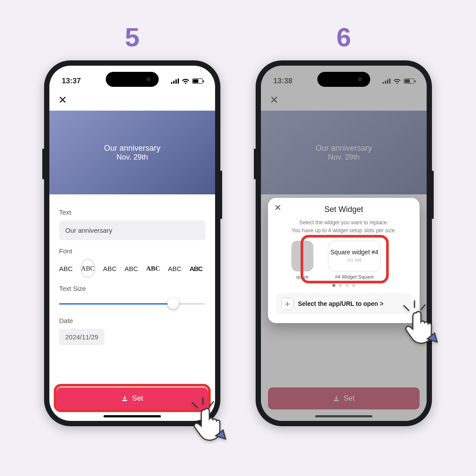 Image resolution: width=476 pixels, height=476 pixels. I want to click on widget-slot-caption: #4 Widget Square, so click(354, 277).